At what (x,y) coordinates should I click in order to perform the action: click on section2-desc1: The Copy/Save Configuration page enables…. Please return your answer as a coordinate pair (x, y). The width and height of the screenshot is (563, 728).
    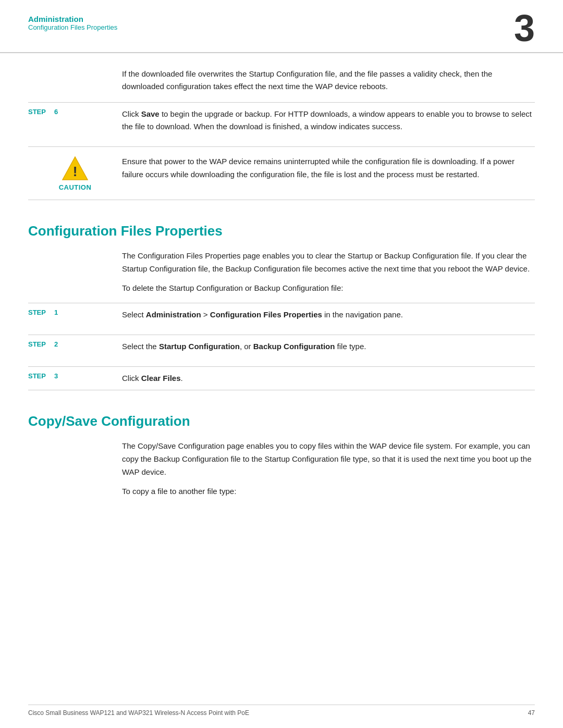
    Looking at the image, I should click on (328, 459).